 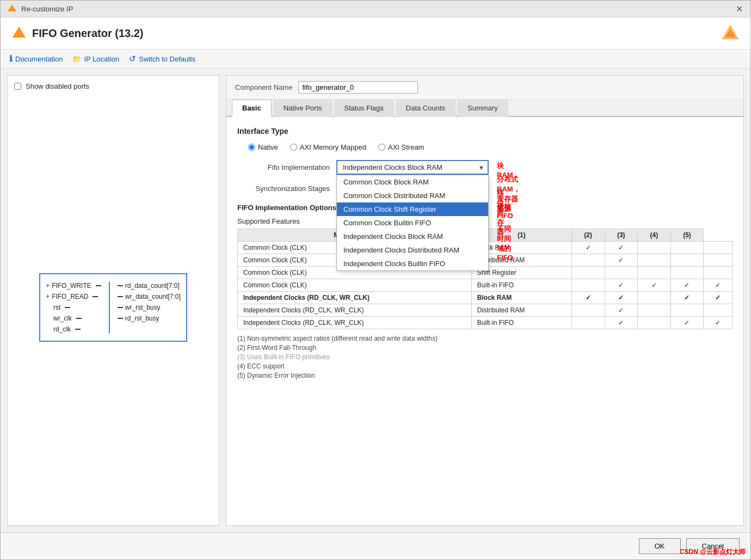 I want to click on signal-wr-clk: wr_clk, so click(x=77, y=318).